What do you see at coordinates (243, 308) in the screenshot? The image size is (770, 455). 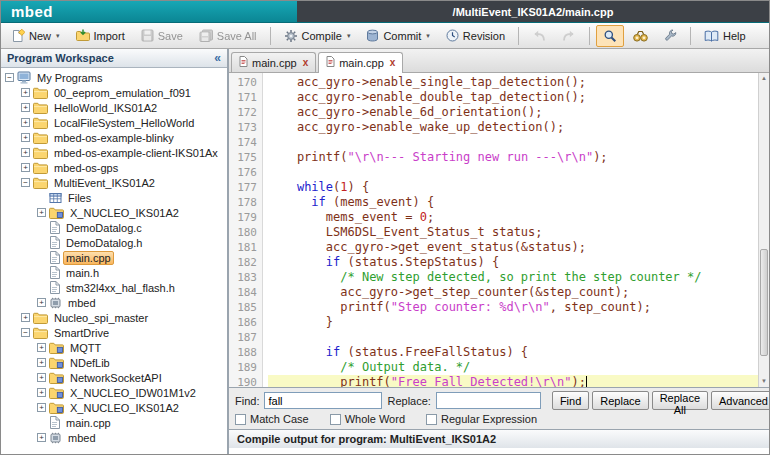 I see `line-number: 185` at bounding box center [243, 308].